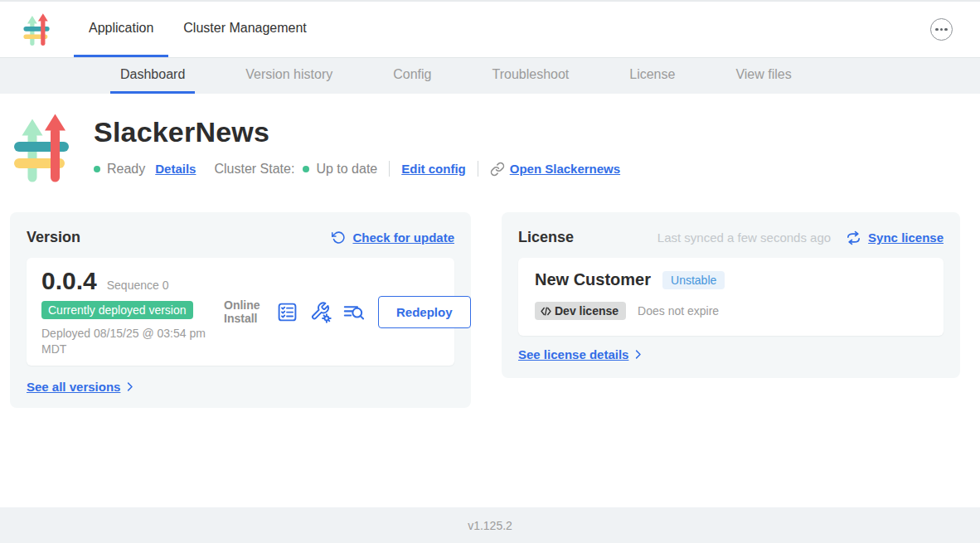 The width and height of the screenshot is (980, 543). What do you see at coordinates (678, 311) in the screenshot?
I see `license-expiration: Does not expire` at bounding box center [678, 311].